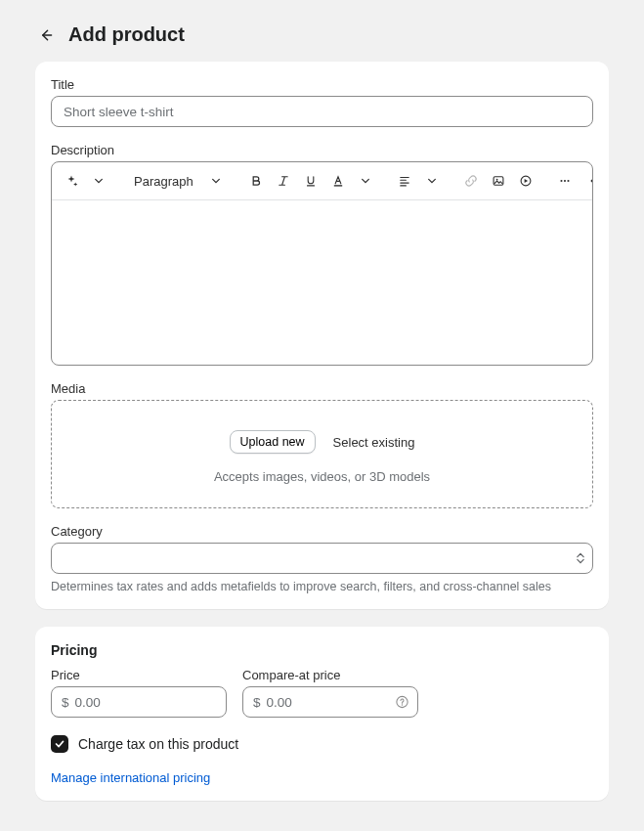 This screenshot has height=831, width=644. I want to click on check-icon, so click(60, 744).